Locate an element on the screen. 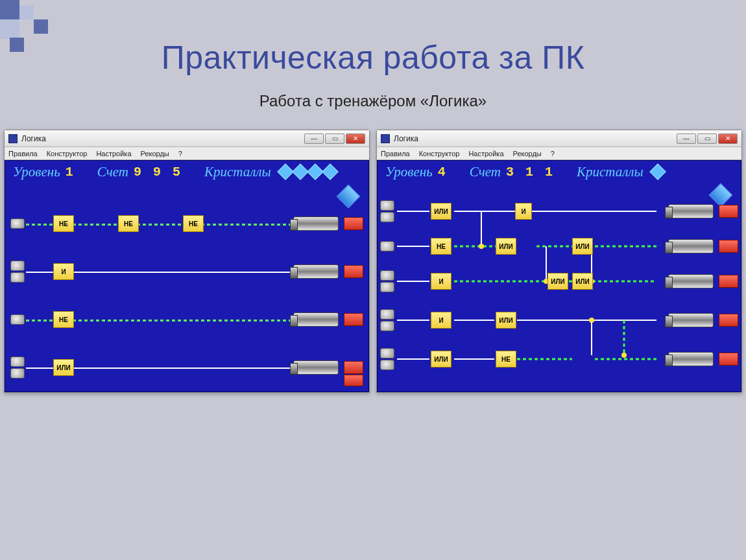 The height and width of the screenshot is (560, 746). circuit-row: И is located at coordinates (187, 272).